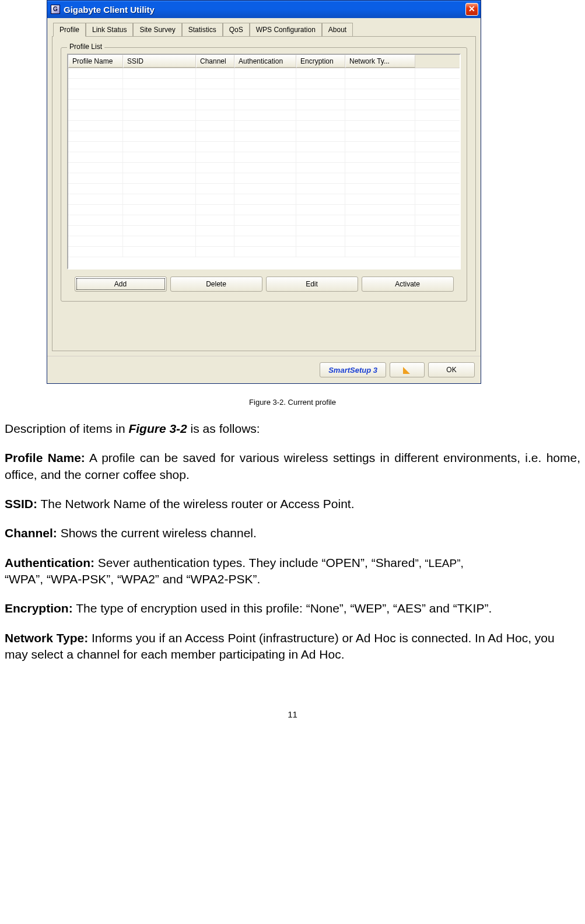 Image resolution: width=585 pixels, height=924 pixels. Describe the element at coordinates (47, 638) in the screenshot. I see `desc-term: Network Type:` at that location.